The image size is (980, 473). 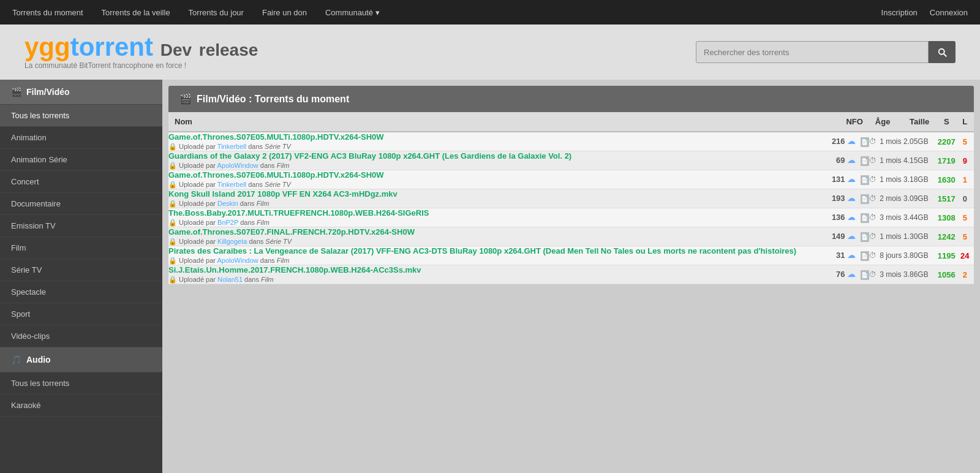 What do you see at coordinates (81, 384) in the screenshot?
I see `sidebar-item-tous-torrents-audio: Tous les torrents` at bounding box center [81, 384].